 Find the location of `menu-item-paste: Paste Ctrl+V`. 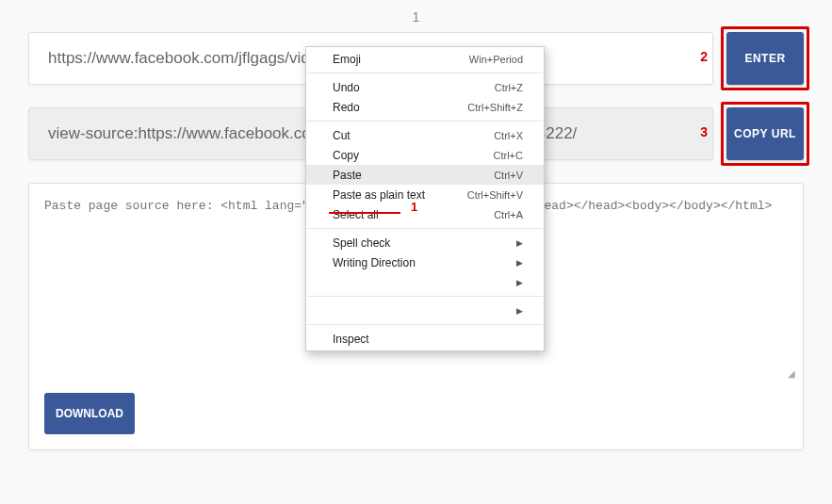

menu-item-paste: Paste Ctrl+V is located at coordinates (425, 175).